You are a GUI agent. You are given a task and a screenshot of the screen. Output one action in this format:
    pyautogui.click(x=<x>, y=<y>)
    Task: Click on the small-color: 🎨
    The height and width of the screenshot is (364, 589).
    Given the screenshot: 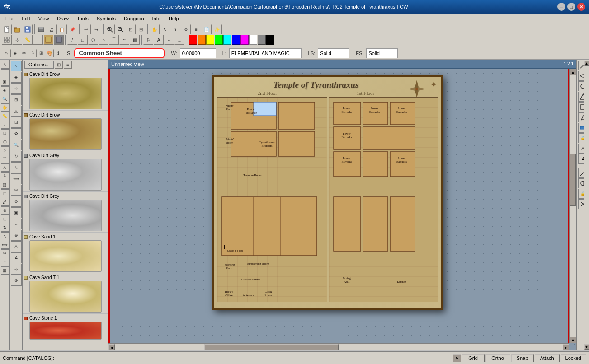 What is the action you would take?
    pyautogui.click(x=50, y=53)
    